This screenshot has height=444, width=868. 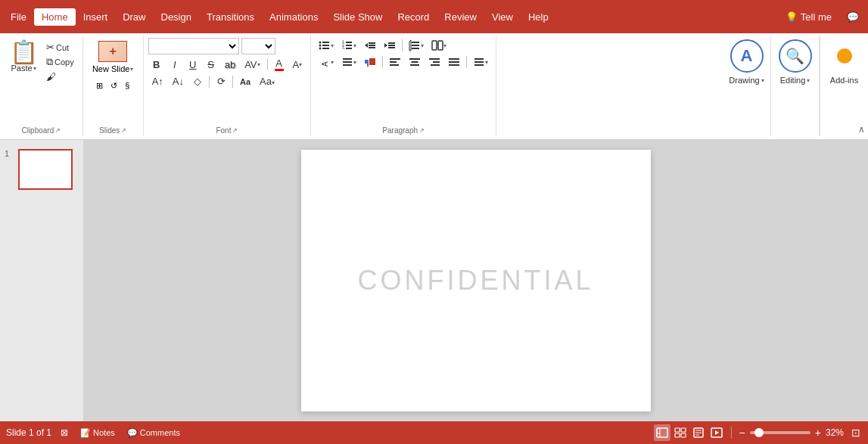 I want to click on zoom-in-button: +, so click(x=818, y=433).